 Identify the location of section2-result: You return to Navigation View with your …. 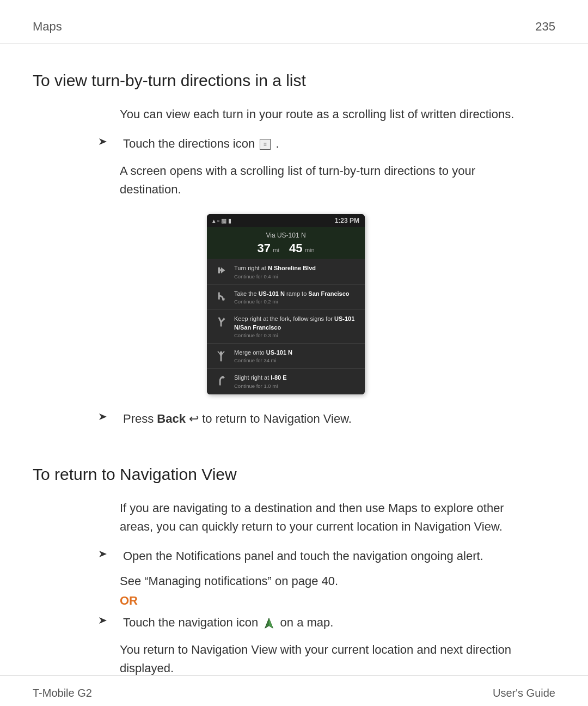
(321, 659).